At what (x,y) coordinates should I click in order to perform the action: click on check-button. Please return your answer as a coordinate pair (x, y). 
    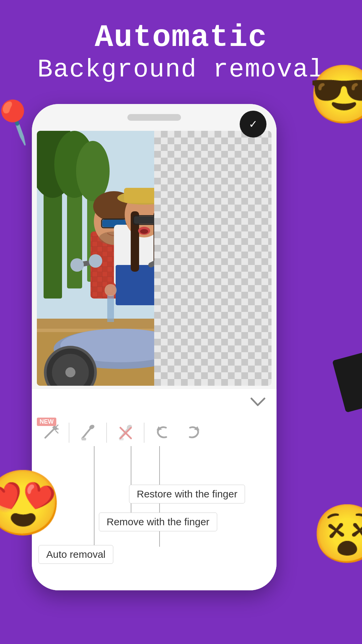
    Looking at the image, I should click on (253, 124).